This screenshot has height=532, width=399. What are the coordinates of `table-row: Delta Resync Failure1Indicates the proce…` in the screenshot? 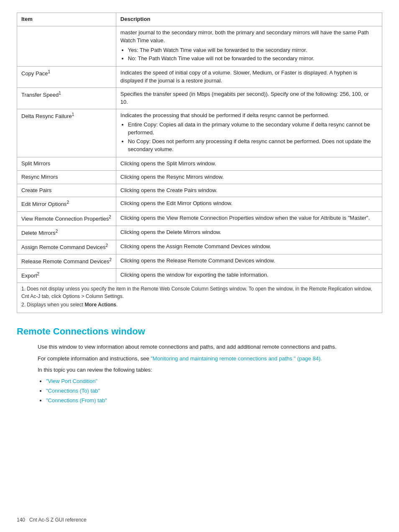 It's located at (200, 133).